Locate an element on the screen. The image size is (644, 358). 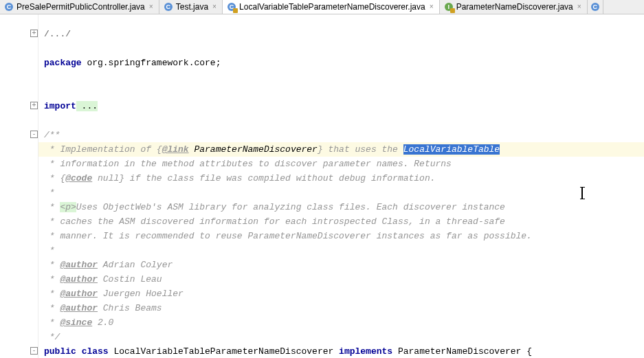
javadoc-line: * manner. It is recommended to reuse Par… is located at coordinates (288, 236).